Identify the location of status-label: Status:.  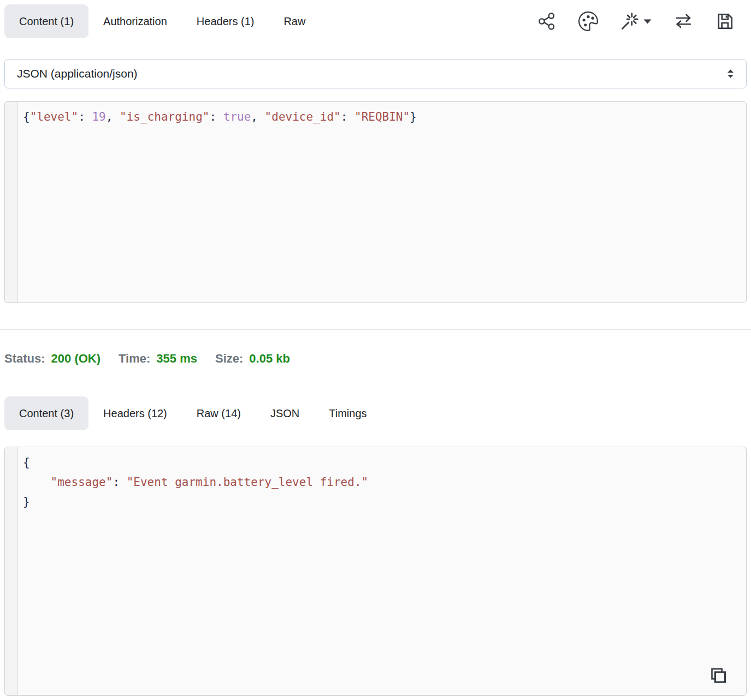
(25, 359).